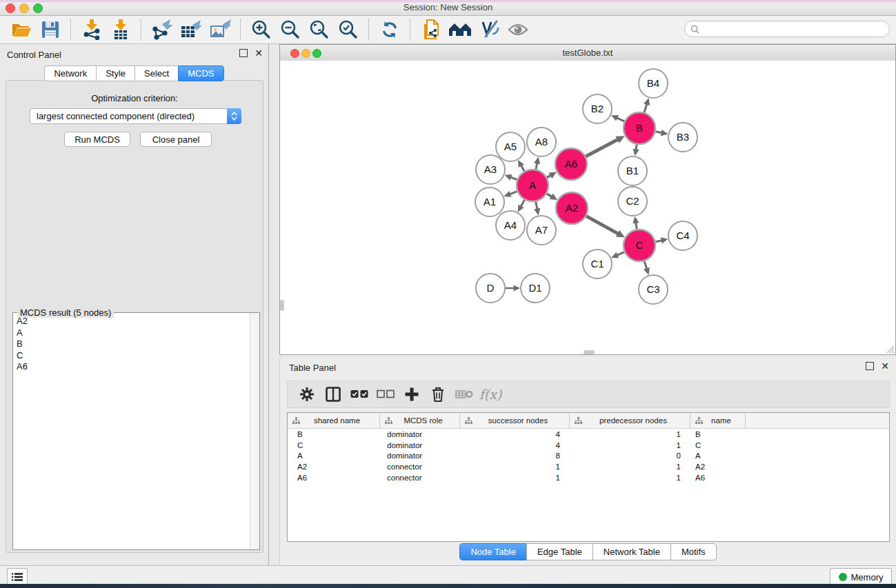 The width and height of the screenshot is (896, 588). I want to click on network-window-titlebar: testGlobe.txt, so click(588, 53).